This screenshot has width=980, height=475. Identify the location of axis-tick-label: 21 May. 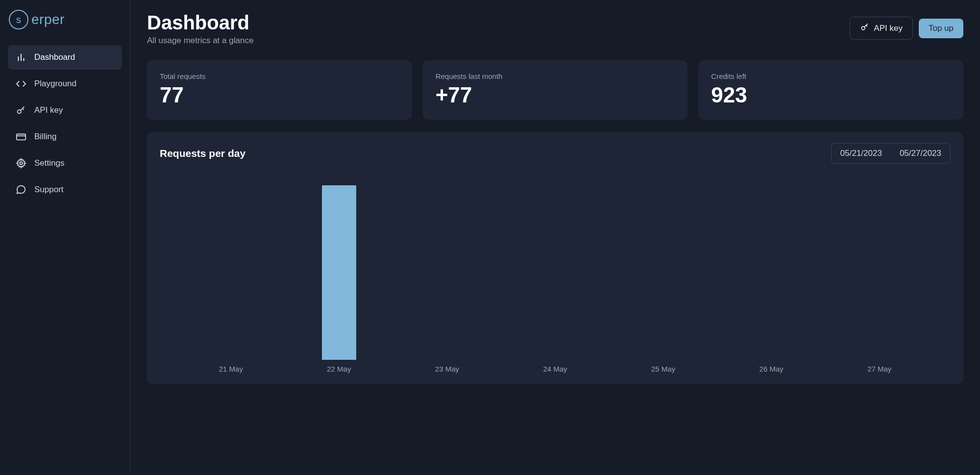
(231, 369).